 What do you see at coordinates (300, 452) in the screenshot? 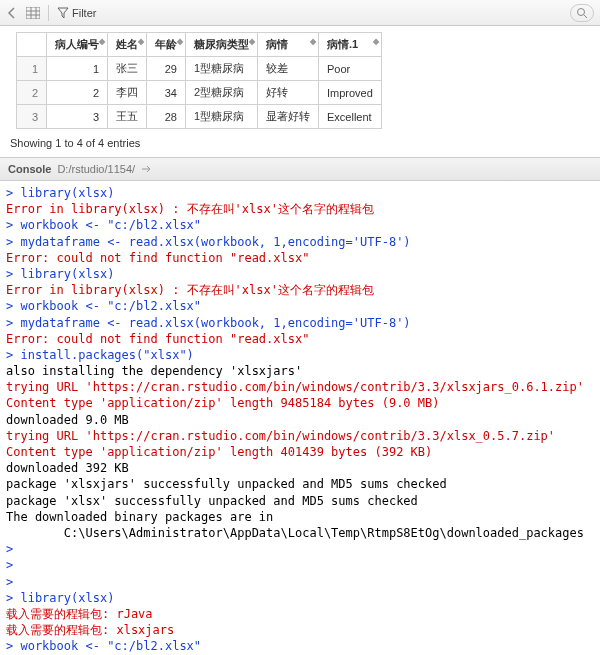
I see `console-line: Content type 'application/zip' length 40…` at bounding box center [300, 452].